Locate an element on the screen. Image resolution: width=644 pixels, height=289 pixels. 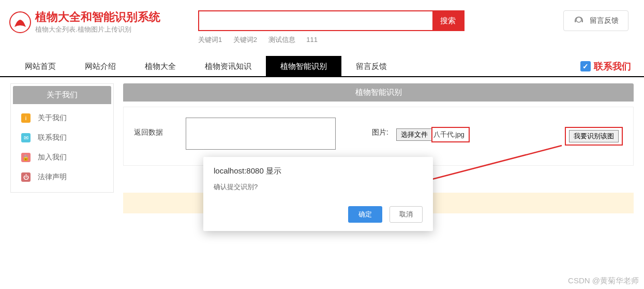
lock-icon: 🔒 is located at coordinates (26, 157).